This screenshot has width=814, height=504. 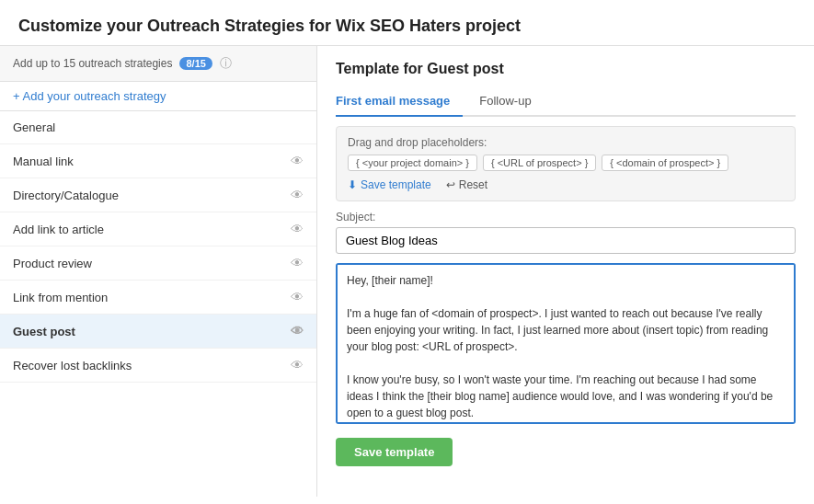 What do you see at coordinates (72, 366) in the screenshot?
I see `sidebar-item-label-recover-lost-backlinks: Recover lost backlinks` at bounding box center [72, 366].